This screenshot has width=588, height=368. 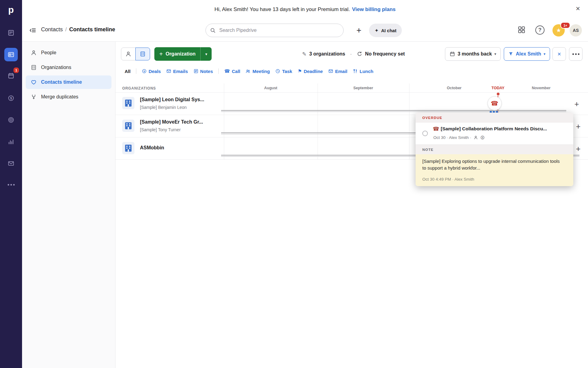 I want to click on leads-icon, so click(x=11, y=33).